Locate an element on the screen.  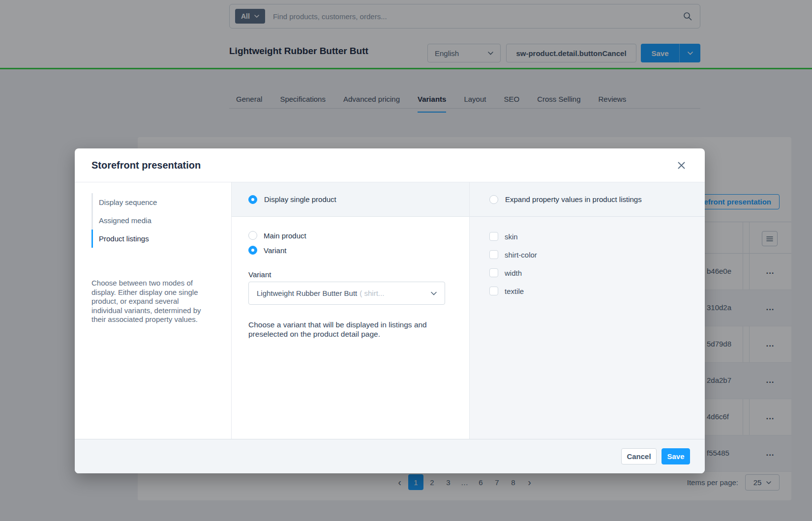
variant-option: Variant is located at coordinates (359, 250).